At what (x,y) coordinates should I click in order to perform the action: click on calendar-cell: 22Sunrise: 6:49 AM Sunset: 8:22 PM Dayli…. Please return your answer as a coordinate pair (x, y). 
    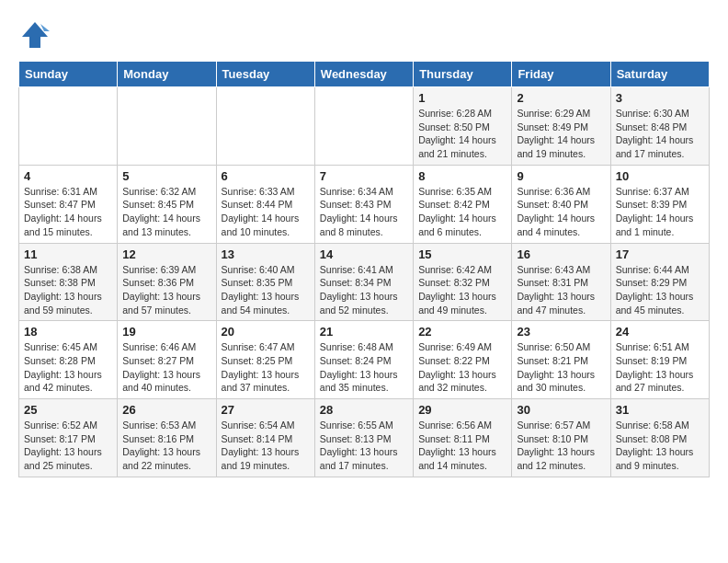
    Looking at the image, I should click on (463, 361).